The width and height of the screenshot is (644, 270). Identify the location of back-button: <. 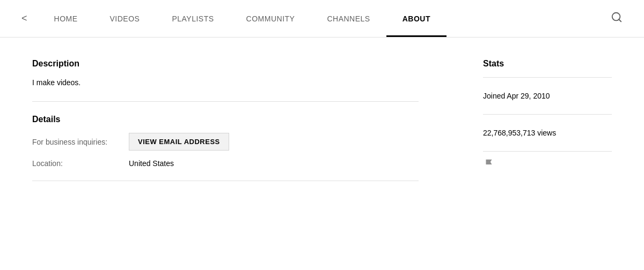
(25, 18).